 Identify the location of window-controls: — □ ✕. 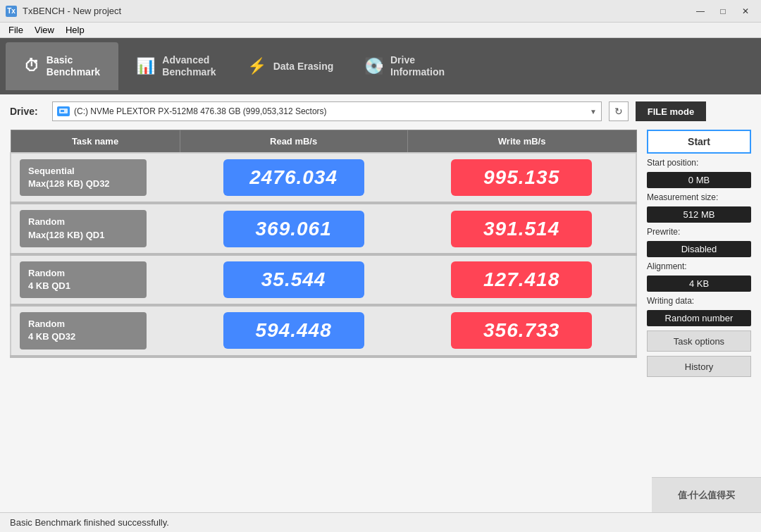
(723, 11).